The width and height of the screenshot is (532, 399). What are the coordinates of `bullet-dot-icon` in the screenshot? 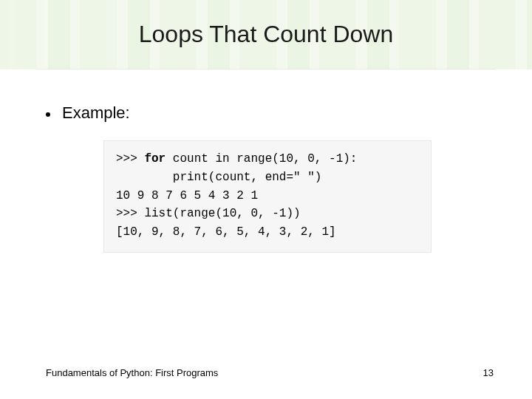 It's located at (48, 115).